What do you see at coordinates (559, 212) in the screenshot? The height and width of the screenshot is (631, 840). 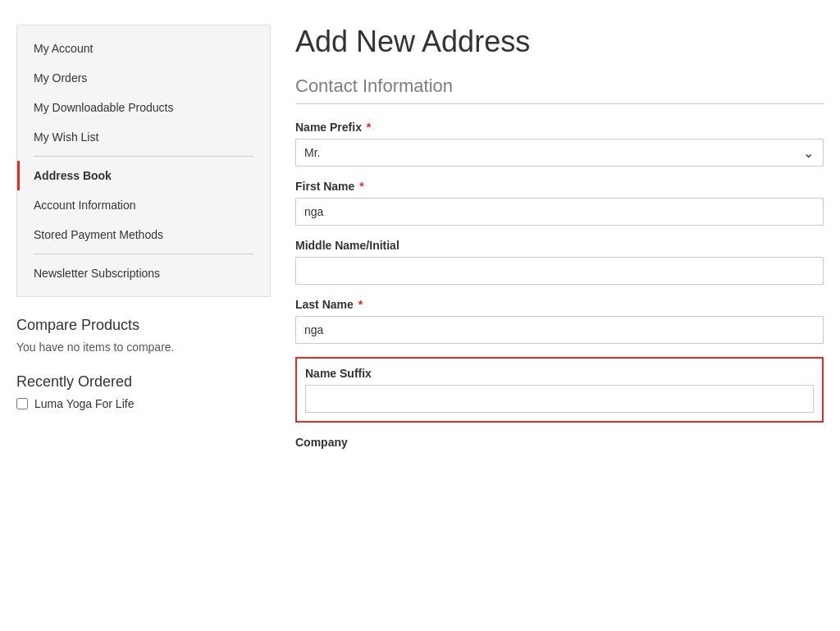 I see `first-name-input` at bounding box center [559, 212].